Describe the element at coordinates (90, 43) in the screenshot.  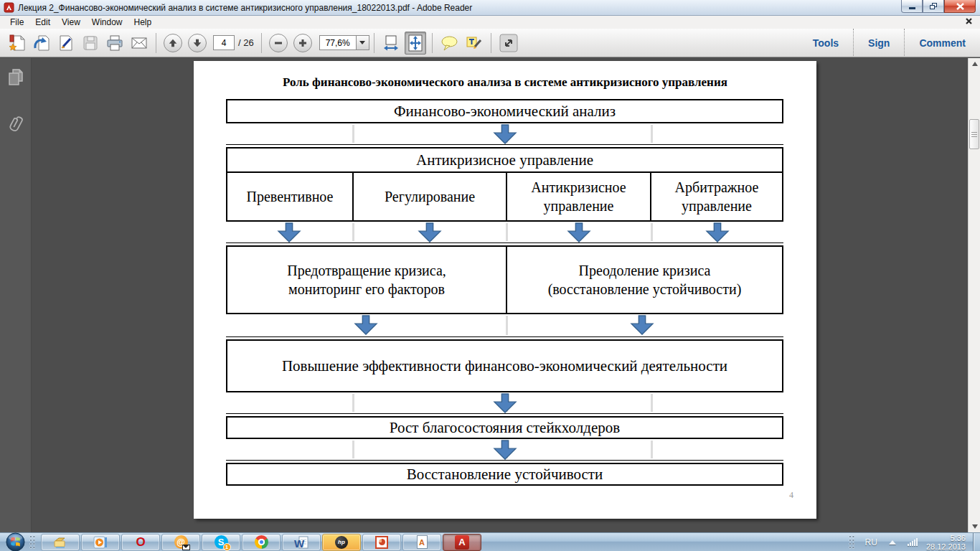
I see `save-button` at that location.